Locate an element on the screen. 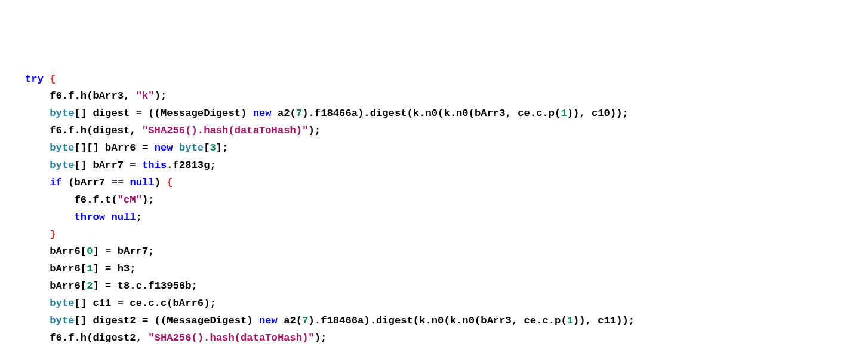 The height and width of the screenshot is (349, 868). code-line-9: throw null; is located at coordinates (447, 218).